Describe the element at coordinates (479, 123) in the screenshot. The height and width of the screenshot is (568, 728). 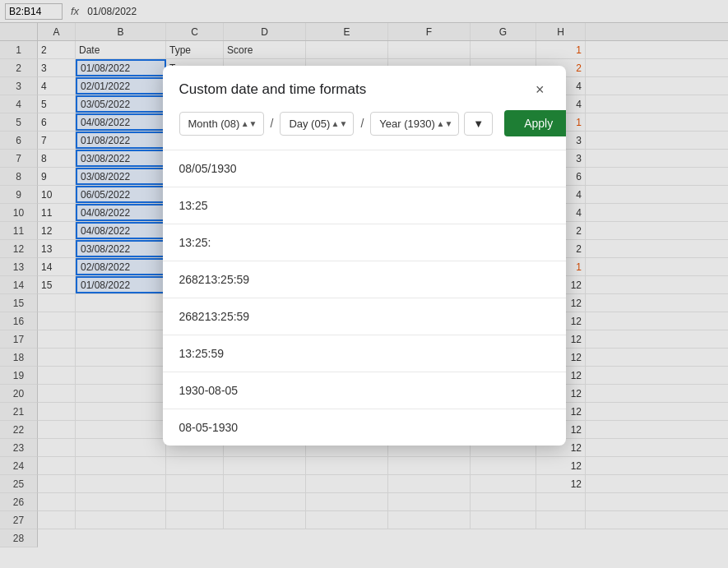
I see `more-options-button: ▼` at that location.